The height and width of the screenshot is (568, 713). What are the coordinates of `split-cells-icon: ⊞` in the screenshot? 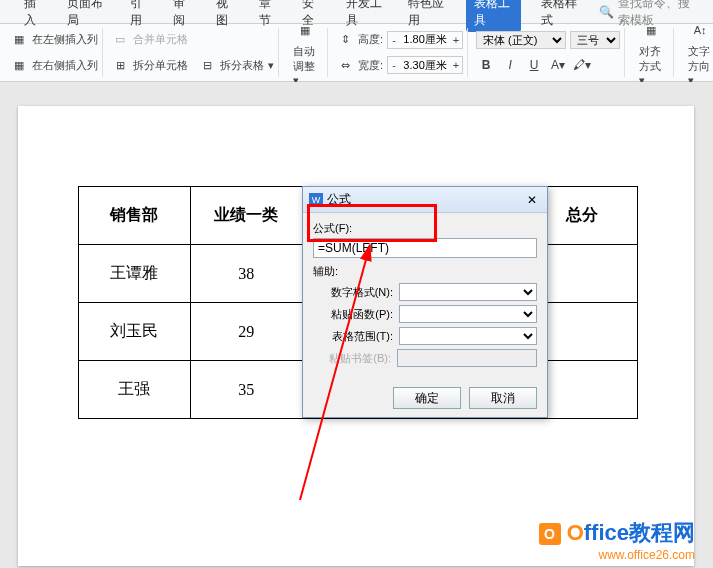 It's located at (120, 65).